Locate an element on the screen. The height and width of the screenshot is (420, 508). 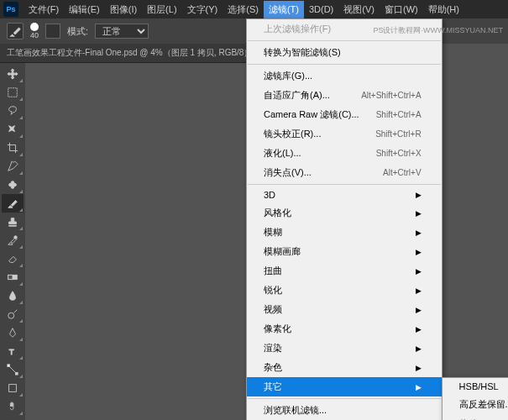
heal-tool is located at coordinates (13, 185).